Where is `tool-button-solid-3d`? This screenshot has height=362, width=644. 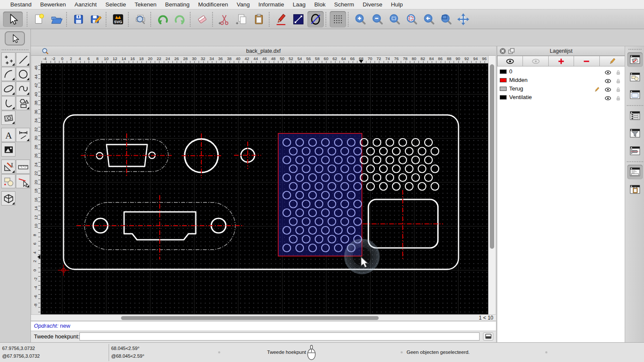
tool-button-solid-3d is located at coordinates (9, 198).